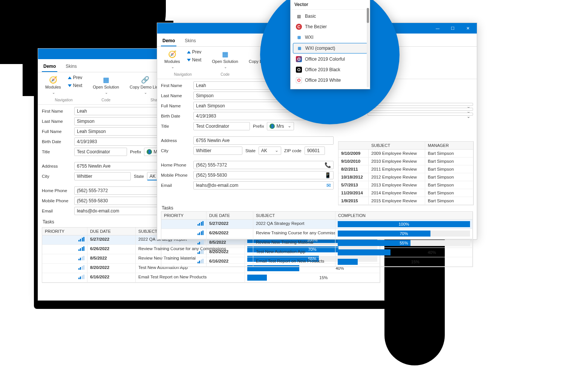 This screenshot has width=588, height=388. Describe the element at coordinates (230, 262) in the screenshot. I see `due-cell: 6/16/2022` at that location.